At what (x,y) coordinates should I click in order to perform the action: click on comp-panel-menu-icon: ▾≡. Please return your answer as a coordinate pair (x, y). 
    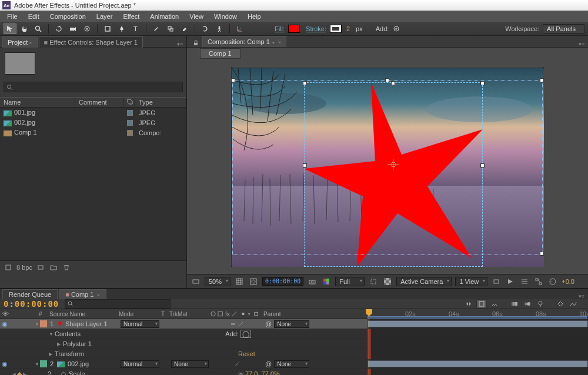
    Looking at the image, I should click on (582, 44).